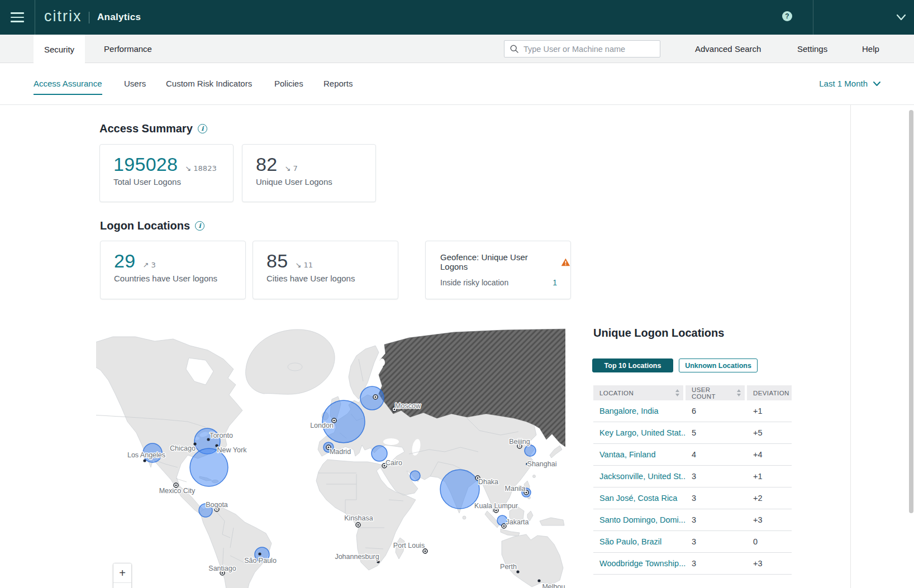  Describe the element at coordinates (769, 542) in the screenshot. I see `deviation-value: 0` at that location.